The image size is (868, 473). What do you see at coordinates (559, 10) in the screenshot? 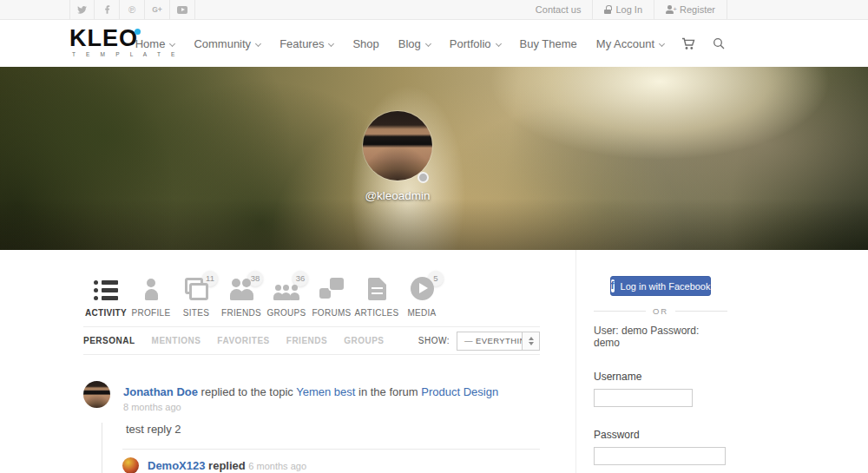
I see `contact-us-link: Contact us` at bounding box center [559, 10].